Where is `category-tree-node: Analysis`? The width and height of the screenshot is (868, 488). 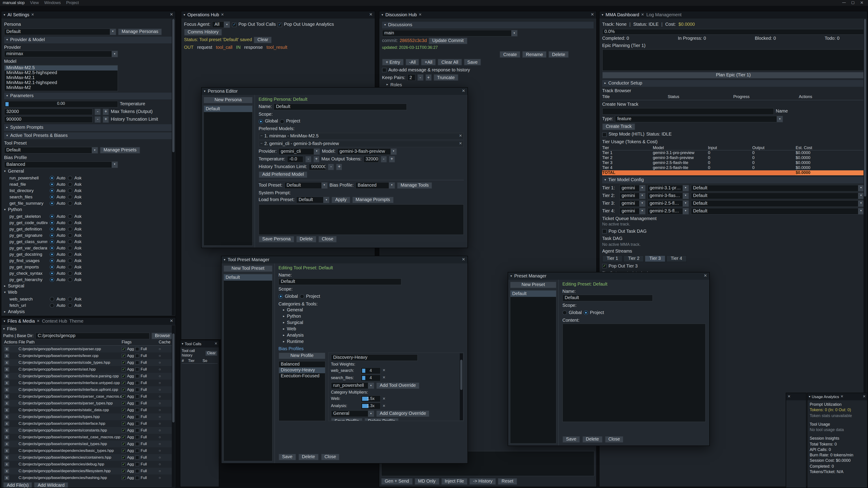
category-tree-node: Analysis is located at coordinates (373, 335).